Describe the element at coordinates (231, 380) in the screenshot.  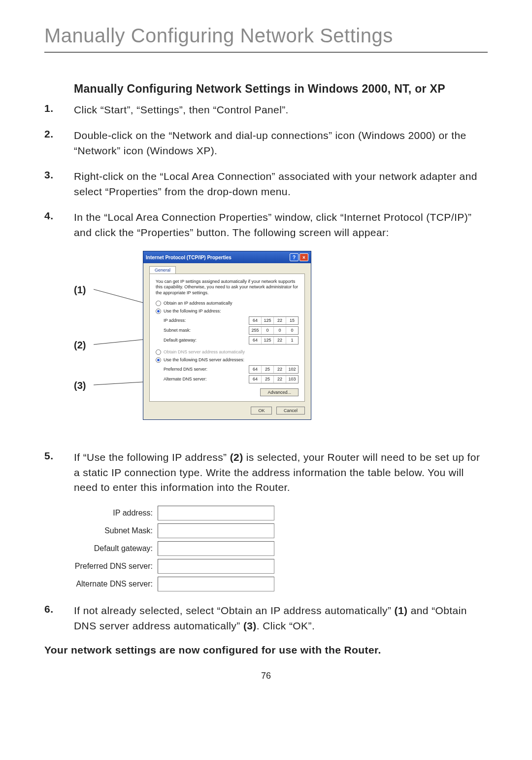
I see `field-alternate-dns: Alternate DNS server: 64 25 22 103` at that location.